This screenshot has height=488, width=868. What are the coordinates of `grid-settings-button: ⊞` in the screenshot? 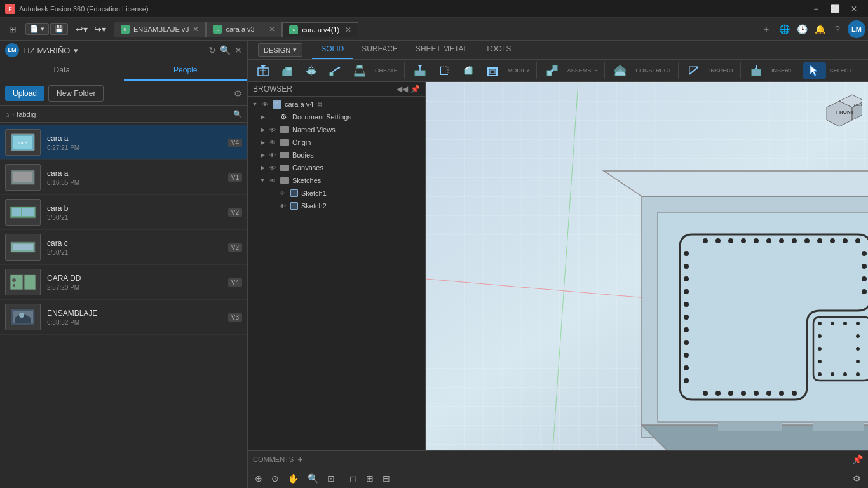 It's located at (370, 478).